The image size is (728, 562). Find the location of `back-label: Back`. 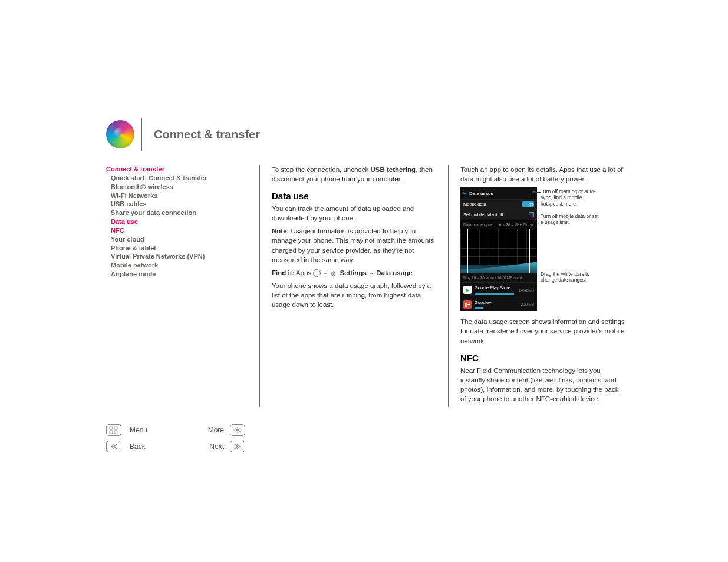

back-label: Back is located at coordinates (151, 447).